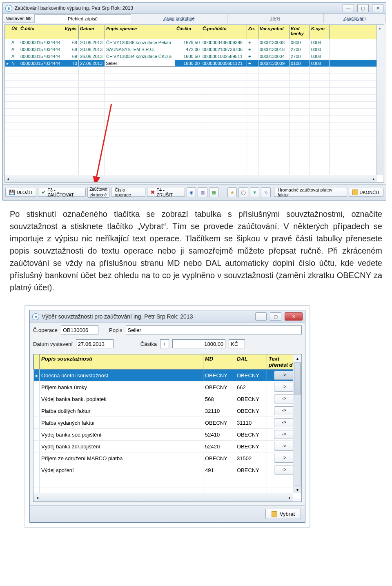  I want to click on grid-cell: Příjem banka úroky, so click(122, 387).